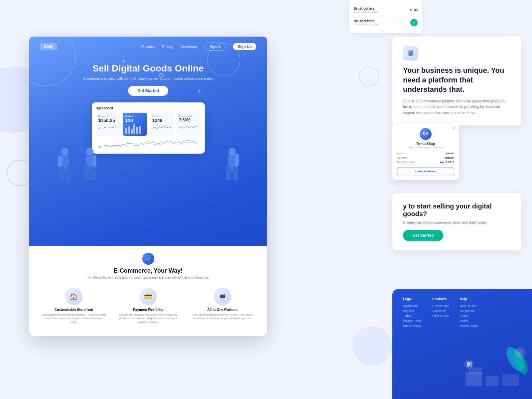  I want to click on metric-revenue: Revenue $150.25, so click(108, 124).